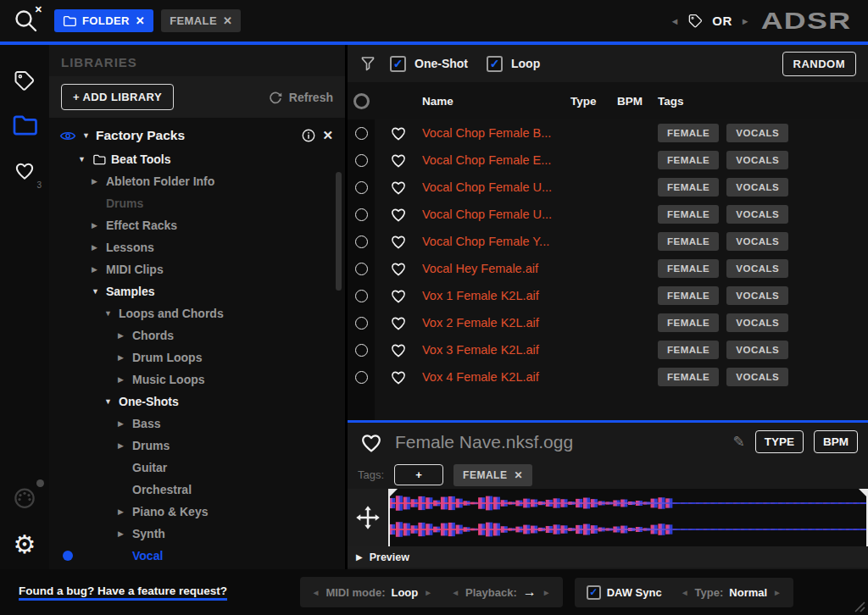 This screenshot has width=868, height=615. What do you see at coordinates (201, 20) in the screenshot?
I see `filter-chip-female: FEMALE ✕` at bounding box center [201, 20].